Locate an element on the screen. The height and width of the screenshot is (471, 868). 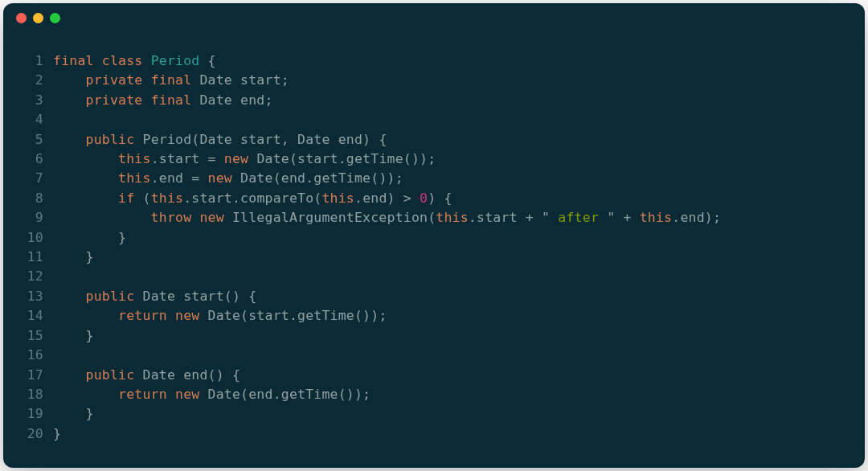
code-content: this.end = new Date(end.getTime()); is located at coordinates (228, 178).